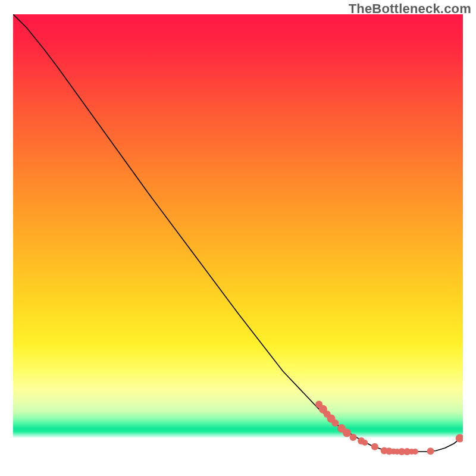 The height and width of the screenshot is (476, 476). What do you see at coordinates (410, 9) in the screenshot?
I see `watermark-text: TheBottleneck.com` at bounding box center [410, 9].